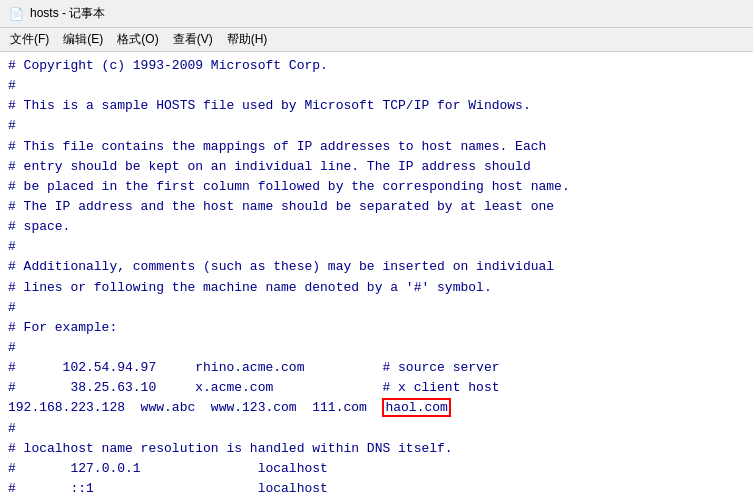 The width and height of the screenshot is (753, 503). I want to click on line-15: #, so click(376, 348).